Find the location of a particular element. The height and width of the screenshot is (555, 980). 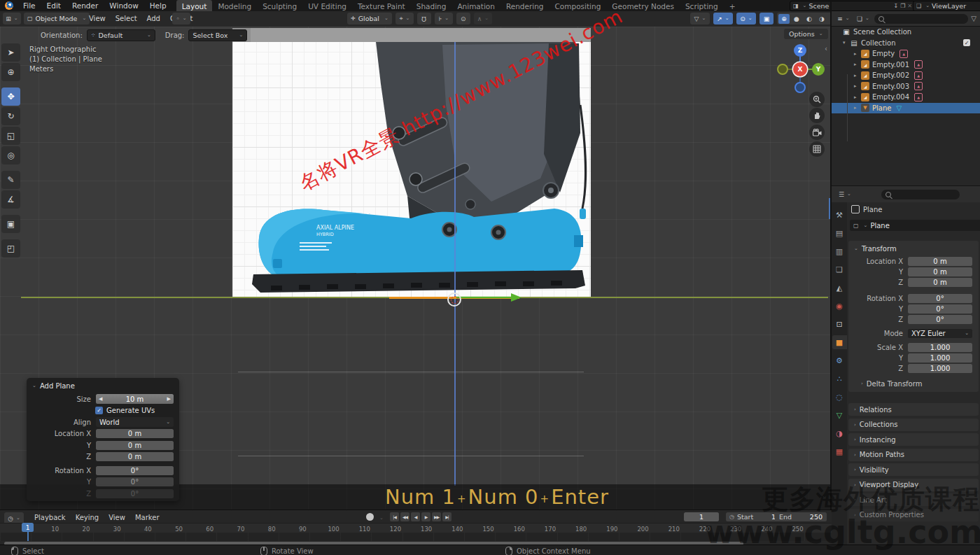

render-tab: ▤ is located at coordinates (840, 233).